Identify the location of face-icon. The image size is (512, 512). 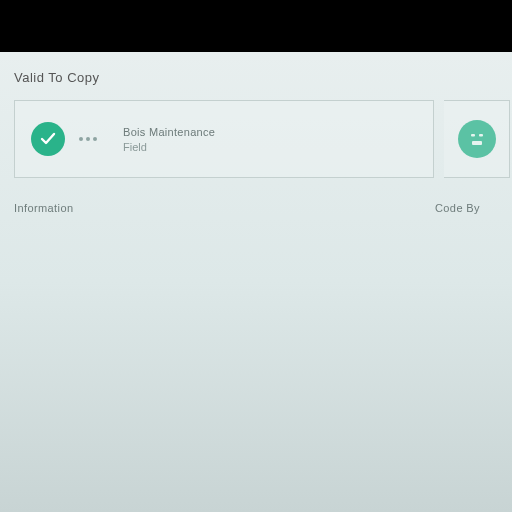
(477, 139).